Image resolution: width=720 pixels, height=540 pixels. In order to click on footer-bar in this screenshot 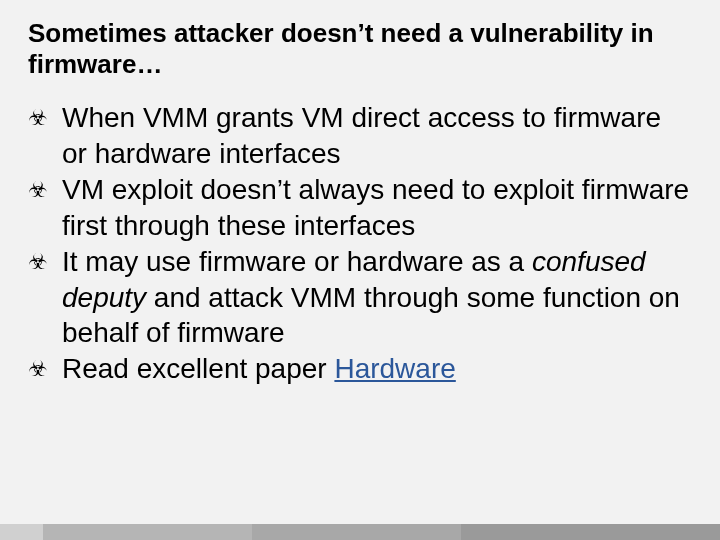, I will do `click(360, 532)`.